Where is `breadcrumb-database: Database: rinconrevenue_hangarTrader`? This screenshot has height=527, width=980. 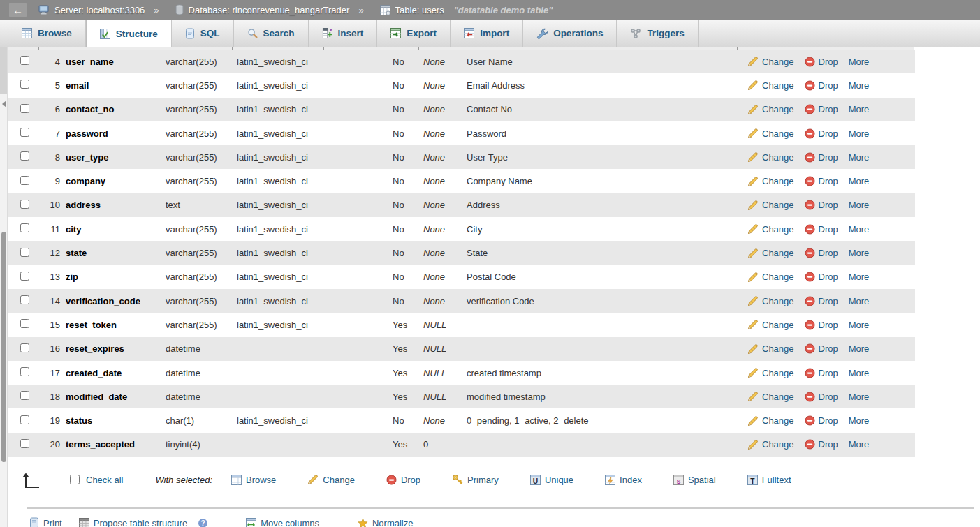 breadcrumb-database: Database: rinconrevenue_hangarTrader is located at coordinates (263, 10).